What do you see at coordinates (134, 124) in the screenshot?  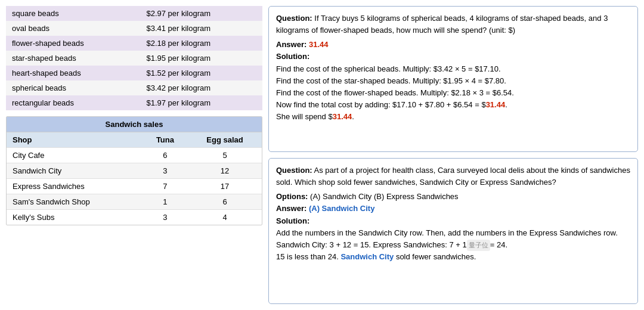 I see `sandwich-title: Sandwich sales` at bounding box center [134, 124].